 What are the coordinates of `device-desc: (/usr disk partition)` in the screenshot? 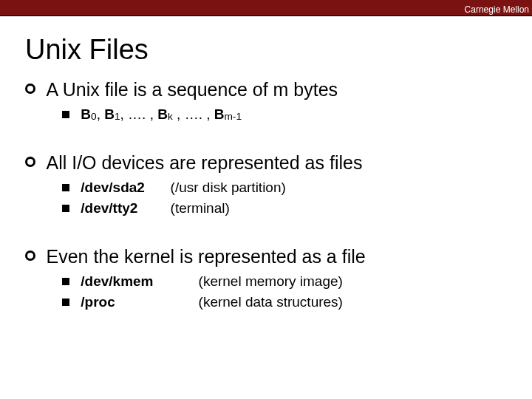 It's located at (228, 188).